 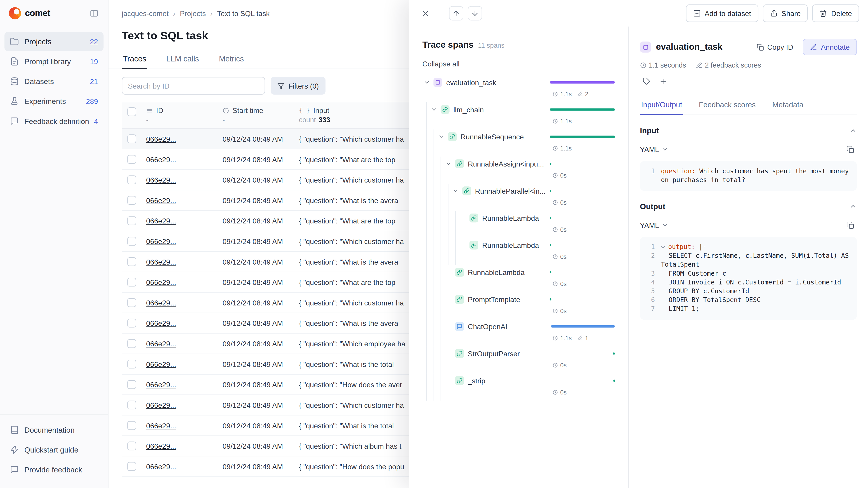 What do you see at coordinates (836, 13) in the screenshot?
I see `delete-button: Delete` at bounding box center [836, 13].